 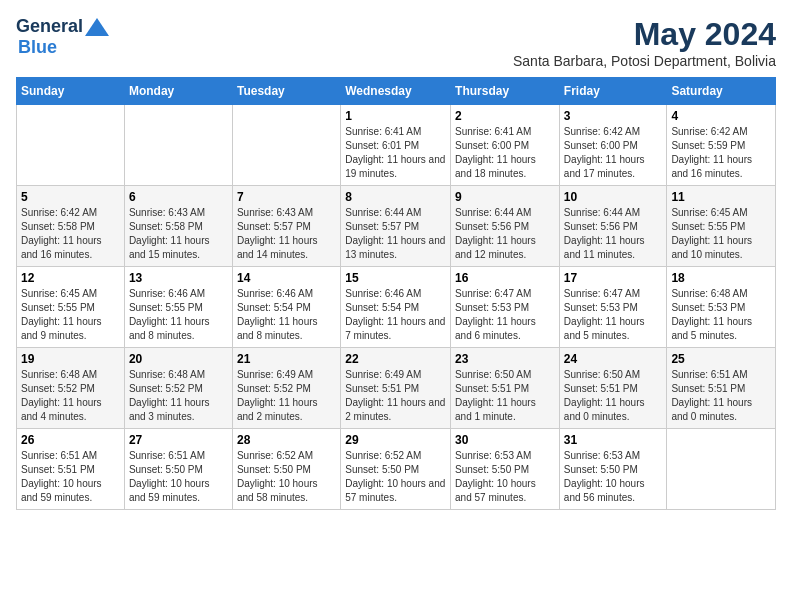 I want to click on calendar-cell: 18Sunrise: 6:48 AM Sunset: 5:53 PM Dayli…, so click(x=722, y=308).